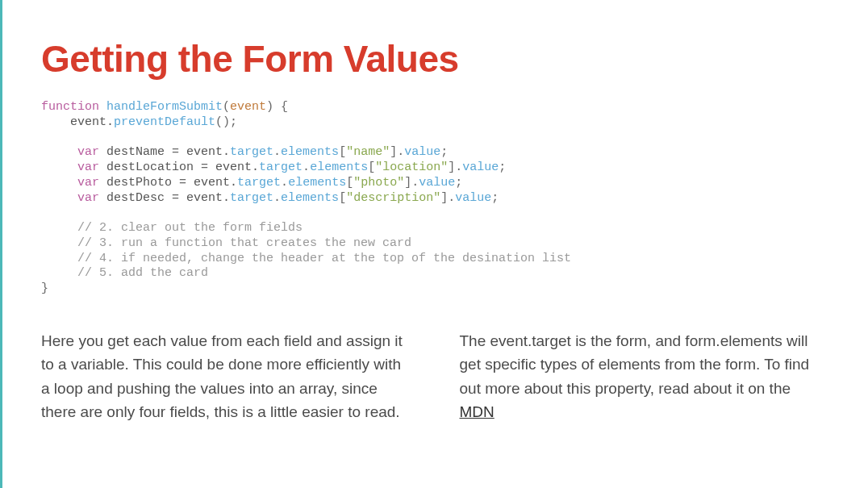 The image size is (868, 488). Describe the element at coordinates (150, 168) in the screenshot. I see `code-text: destLocation` at that location.